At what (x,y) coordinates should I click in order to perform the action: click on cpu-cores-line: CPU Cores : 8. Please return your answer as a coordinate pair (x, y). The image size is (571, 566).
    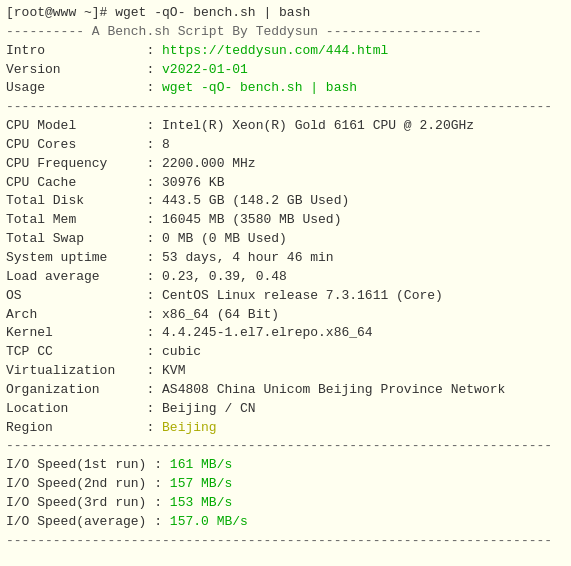
    Looking at the image, I should click on (286, 146).